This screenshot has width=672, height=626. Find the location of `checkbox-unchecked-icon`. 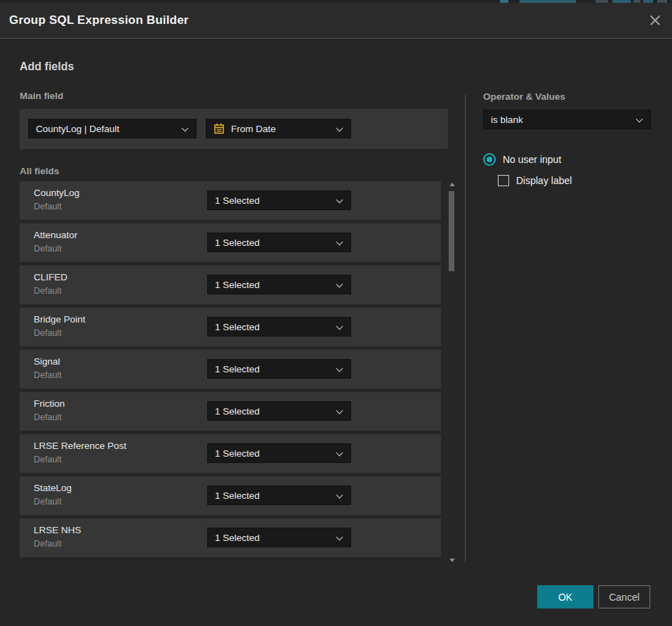

checkbox-unchecked-icon is located at coordinates (503, 181).